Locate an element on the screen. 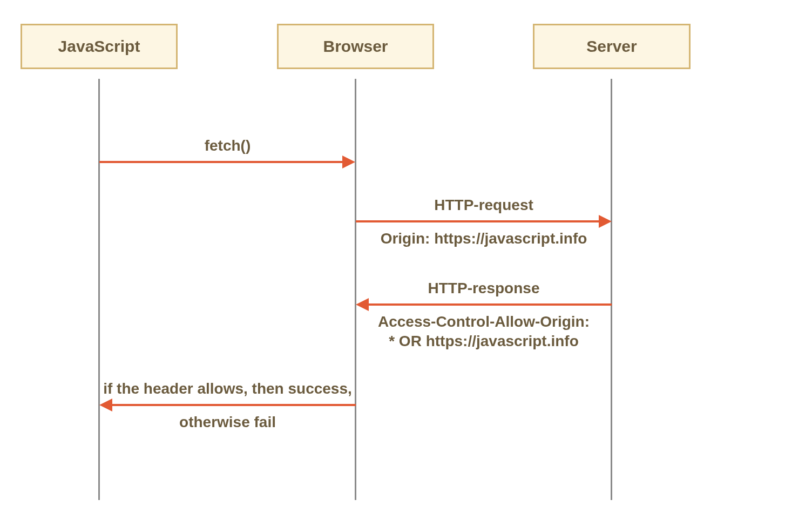  arrow-http-request is located at coordinates (478, 221).